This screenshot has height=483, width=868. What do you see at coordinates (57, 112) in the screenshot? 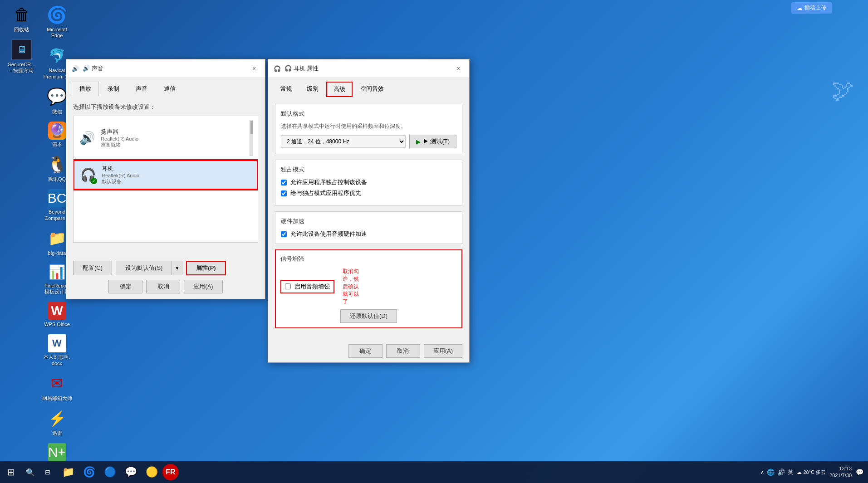
I see `wechat-label: 微信` at bounding box center [57, 112].